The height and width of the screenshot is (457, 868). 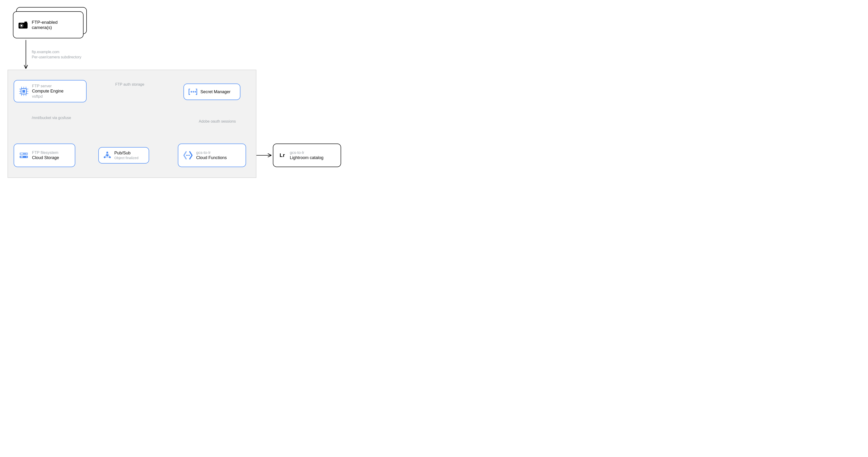 What do you see at coordinates (126, 158) in the screenshot?
I see `pubsub-under: Object finalized` at bounding box center [126, 158].